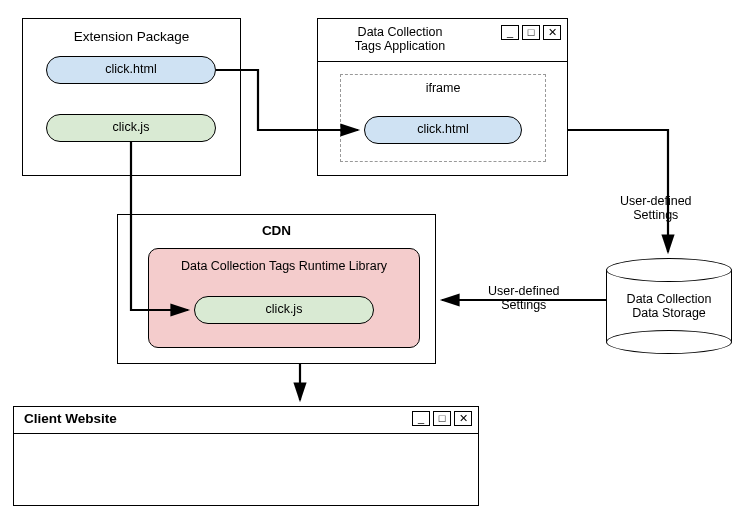  Describe the element at coordinates (130, 69) in the screenshot. I see `extension-click-html-label: click.html` at that location.